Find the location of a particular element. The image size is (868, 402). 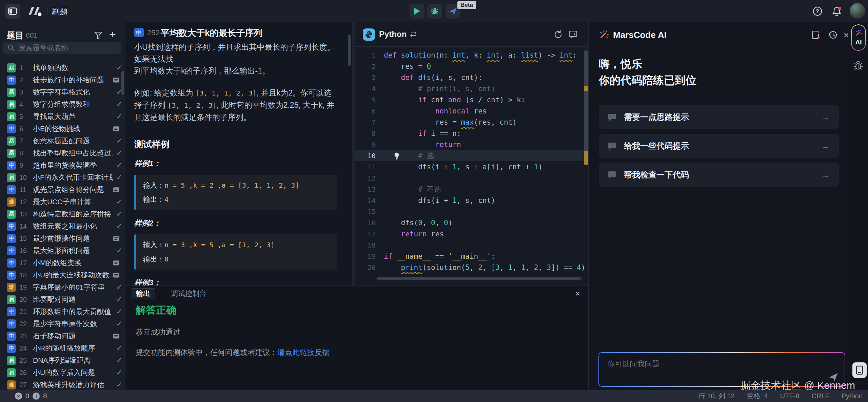

debug-panel-icon is located at coordinates (858, 66).